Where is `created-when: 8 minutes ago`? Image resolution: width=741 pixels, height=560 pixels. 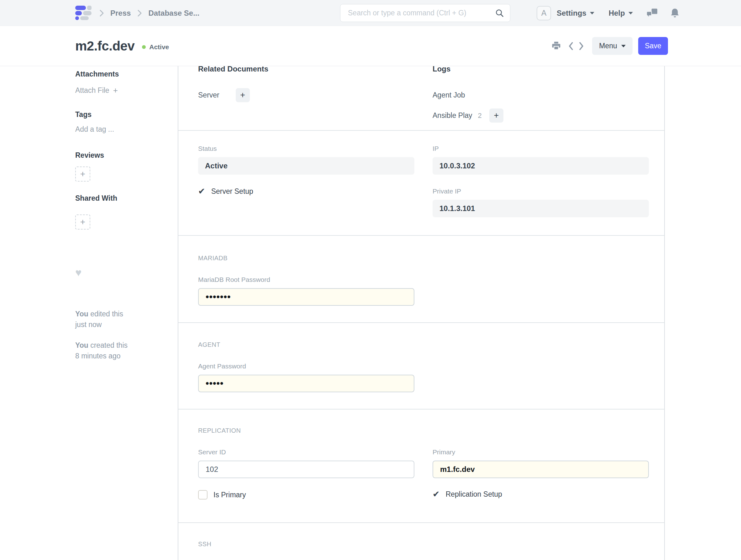
created-when: 8 minutes ago is located at coordinates (122, 356).